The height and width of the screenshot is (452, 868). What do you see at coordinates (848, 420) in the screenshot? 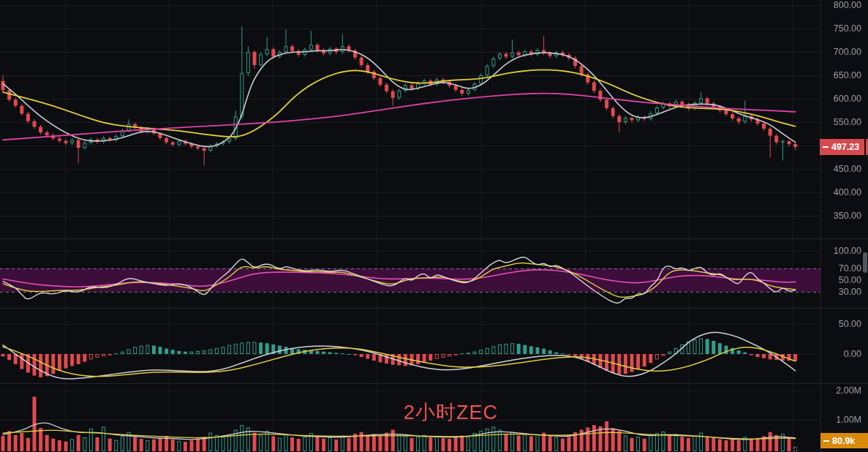
I see `axis-tick-label: 1.00M` at bounding box center [848, 420].